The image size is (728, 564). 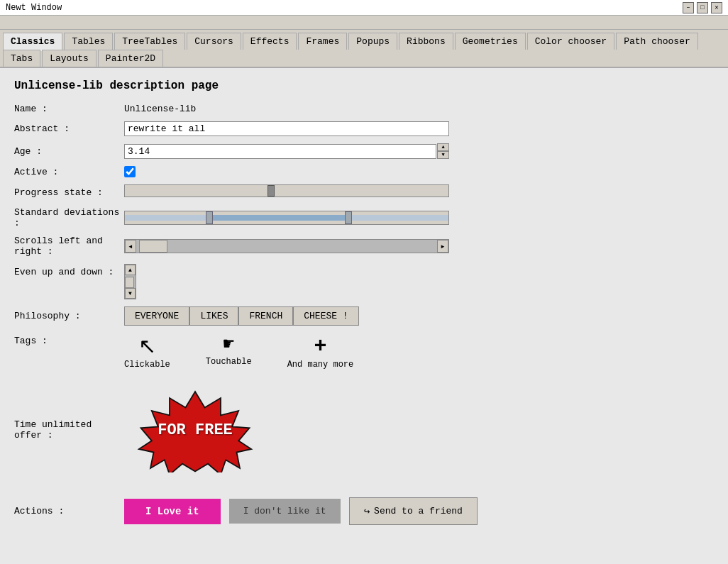 I want to click on plus-icon: +, so click(x=320, y=346).